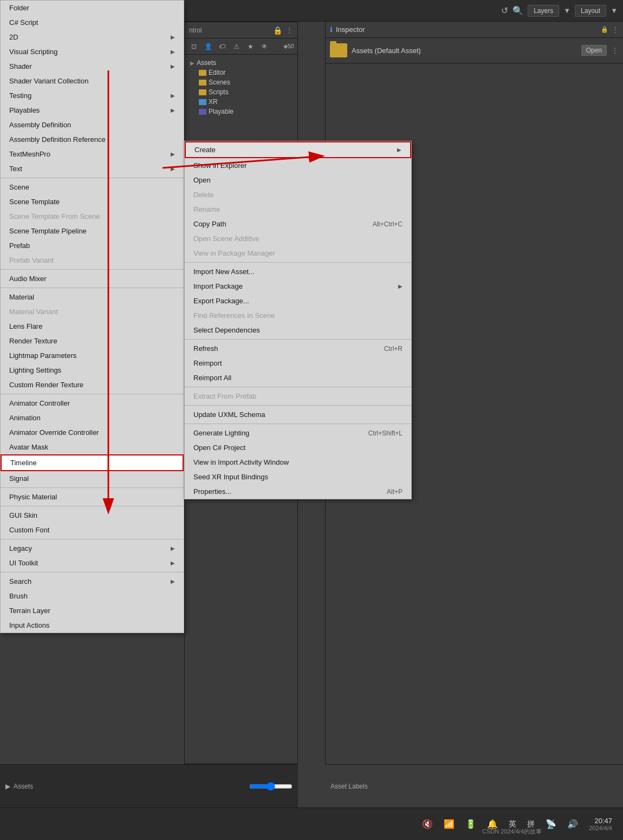 The width and height of the screenshot is (623, 840). Describe the element at coordinates (543, 11) in the screenshot. I see `layers-button: Layers` at that location.